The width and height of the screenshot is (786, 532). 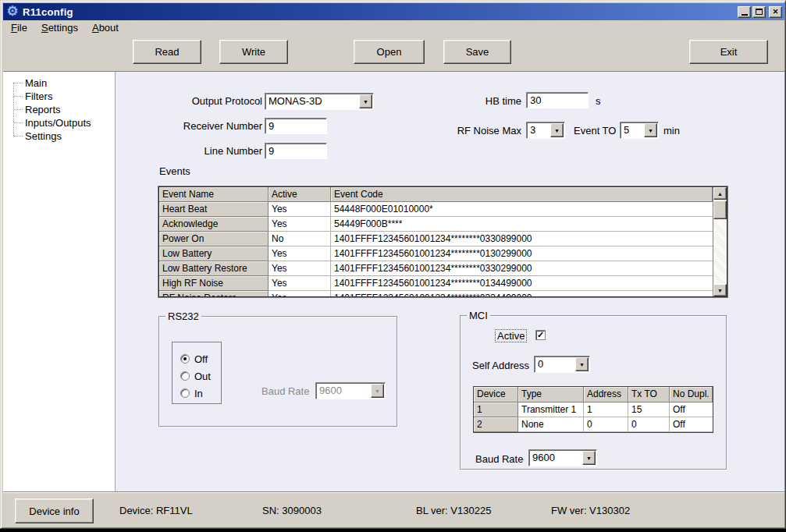 I want to click on event-to-select: 5 ▼, so click(x=639, y=130).